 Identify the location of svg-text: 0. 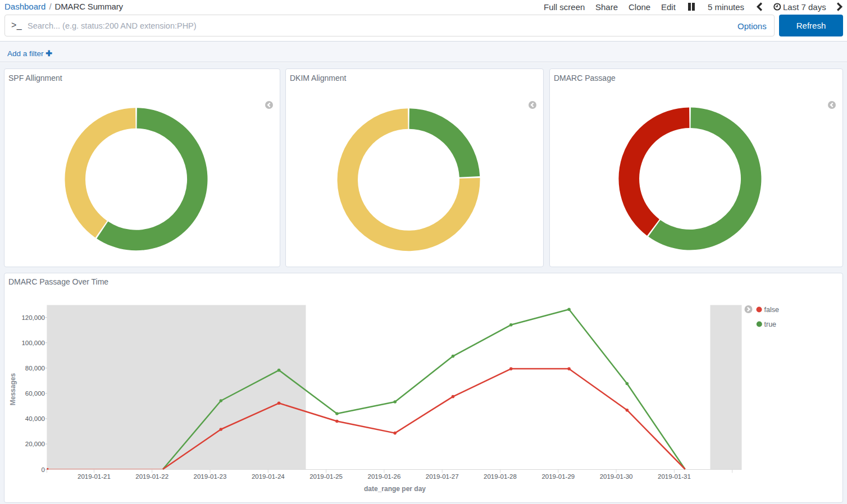
(43, 470).